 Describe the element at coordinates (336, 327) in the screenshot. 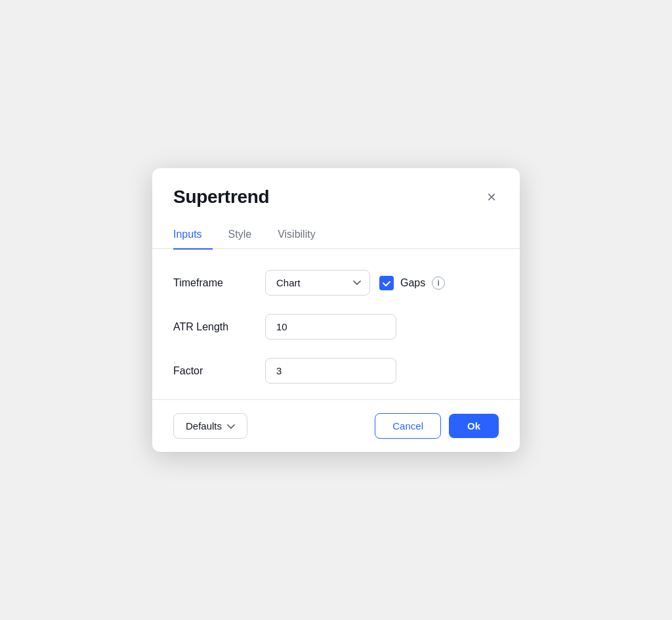

I see `atr-length-row: ATR Length` at that location.